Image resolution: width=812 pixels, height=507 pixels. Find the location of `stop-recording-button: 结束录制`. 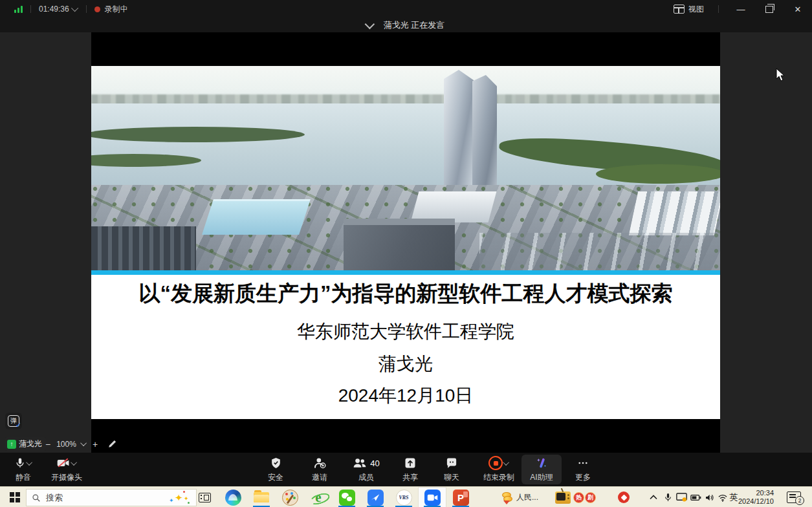

stop-recording-button: 结束录制 is located at coordinates (499, 469).